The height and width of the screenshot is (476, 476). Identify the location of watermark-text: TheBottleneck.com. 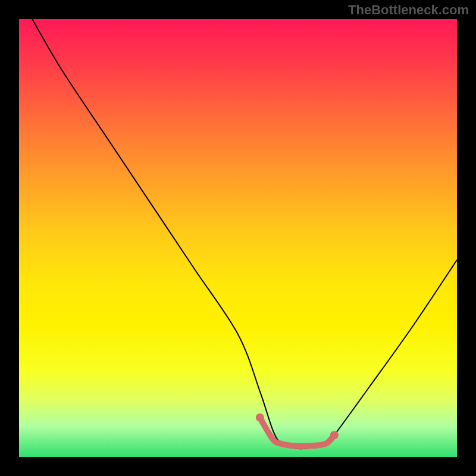
(408, 10).